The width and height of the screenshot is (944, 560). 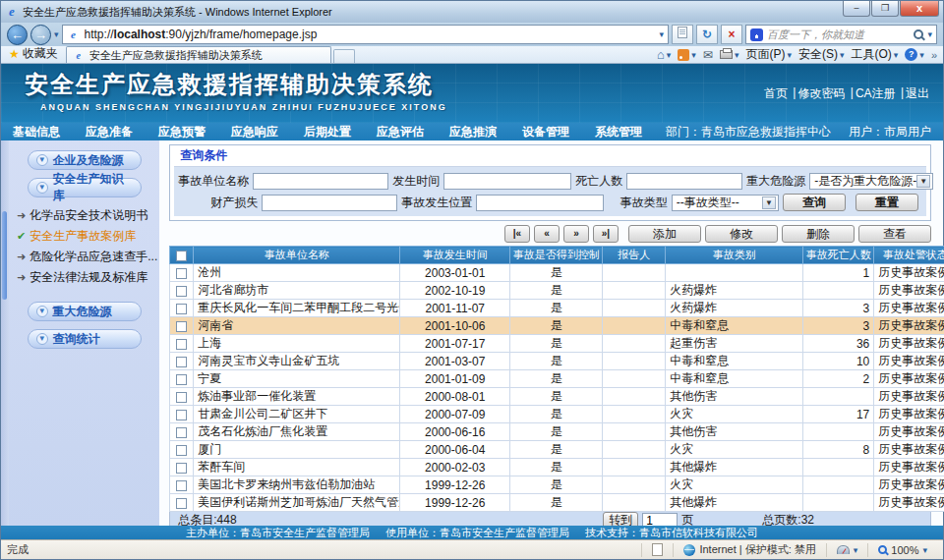 I want to click on accident-type-select: --事故类型-- ▼, so click(x=726, y=202).